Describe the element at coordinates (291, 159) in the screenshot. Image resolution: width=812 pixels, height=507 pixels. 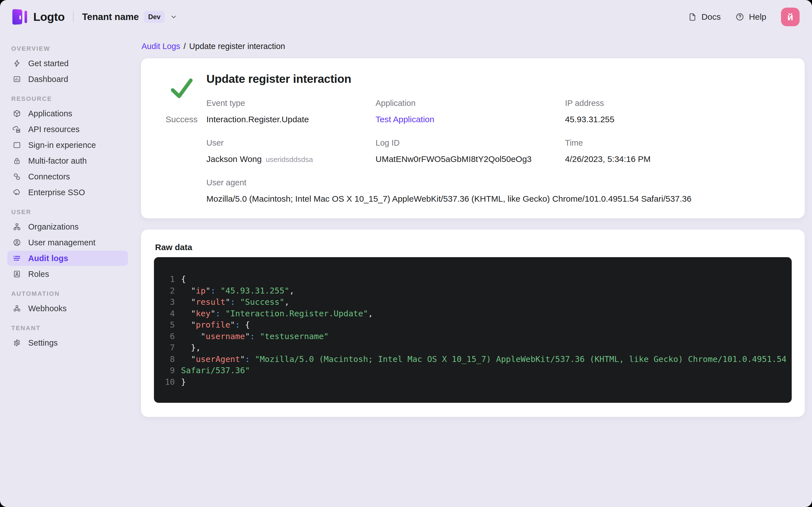
I see `field-value: Jackson Wonguseridsddsdsa` at that location.